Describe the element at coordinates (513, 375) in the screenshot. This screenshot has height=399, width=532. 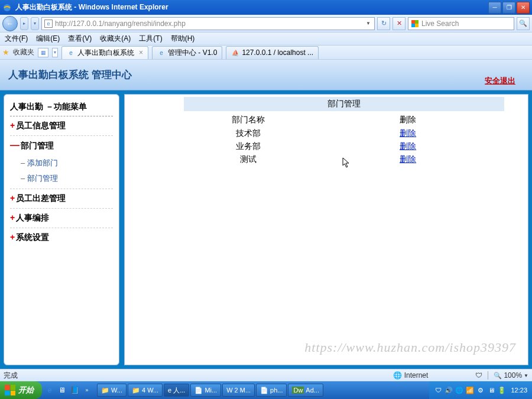
I see `zoom-value: 100%` at that location.